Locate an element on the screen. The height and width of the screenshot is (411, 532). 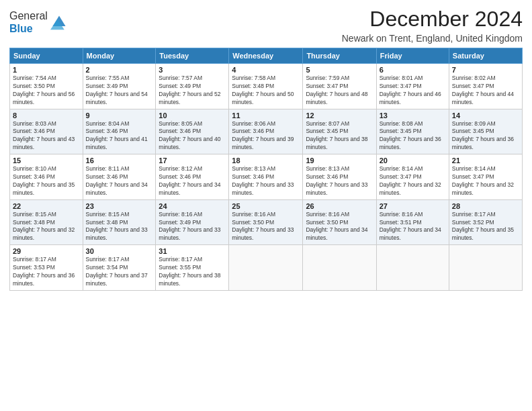
day-info: Sunrise: 7:54 AMSunset: 3:50 PMDaylight:… is located at coordinates (46, 91).